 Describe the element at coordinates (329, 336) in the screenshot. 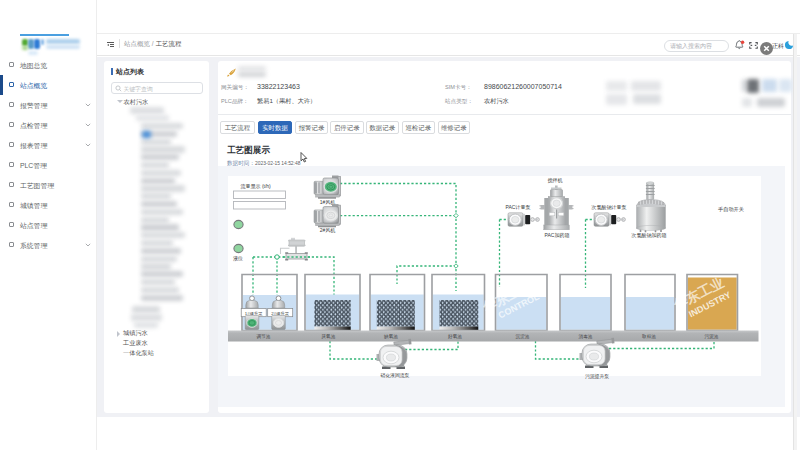

I see `svg-text: 厌氧池` at that location.